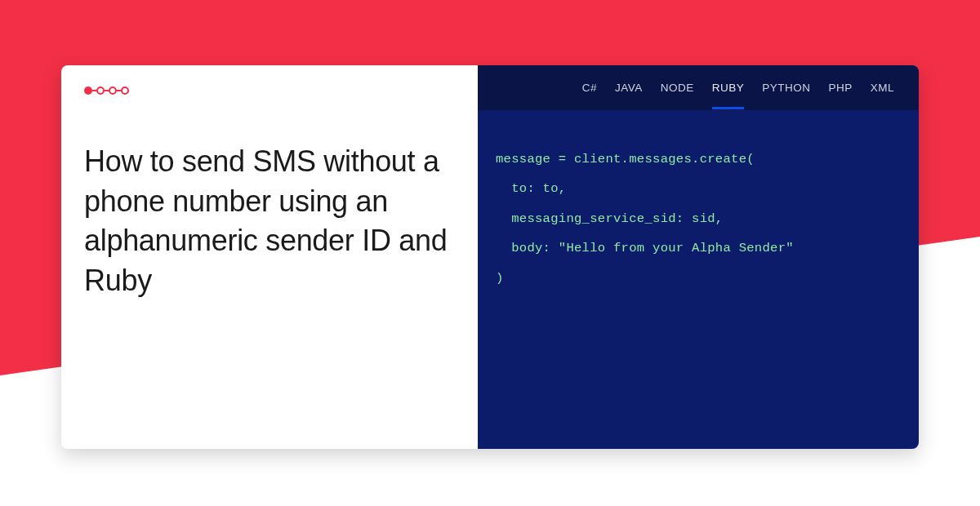 Image resolution: width=980 pixels, height=506 pixels. I want to click on tab-node: NODE, so click(678, 88).